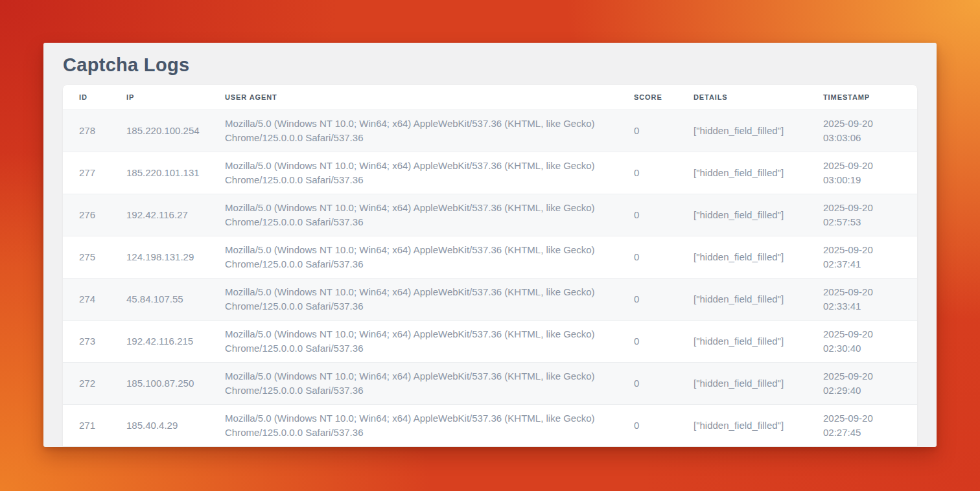 Image resolution: width=980 pixels, height=491 pixels. Describe the element at coordinates (862, 342) in the screenshot. I see `cell-timestamp: 2025-09-20 02:30:40` at that location.